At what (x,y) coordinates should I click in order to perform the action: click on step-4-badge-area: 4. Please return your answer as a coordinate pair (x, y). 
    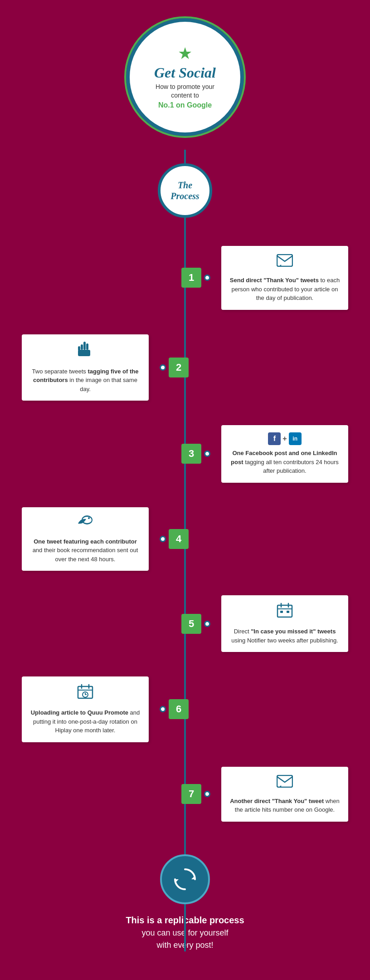
    Looking at the image, I should click on (174, 539).